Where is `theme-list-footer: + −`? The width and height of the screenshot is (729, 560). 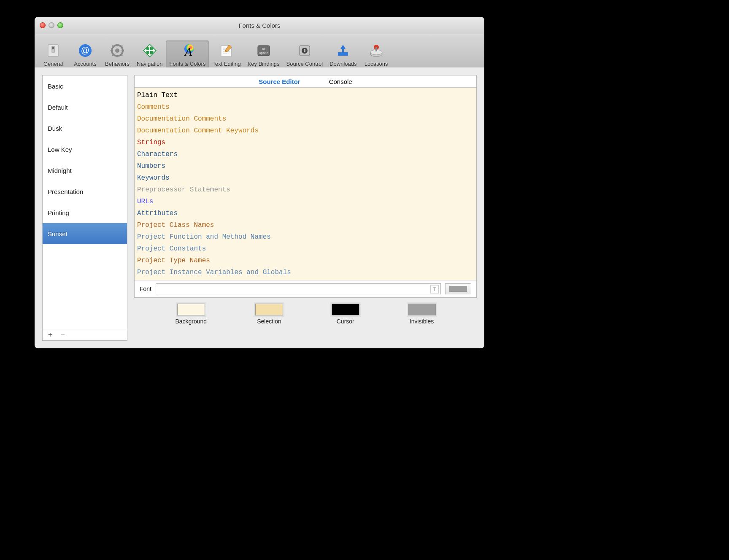 theme-list-footer: + − is located at coordinates (85, 335).